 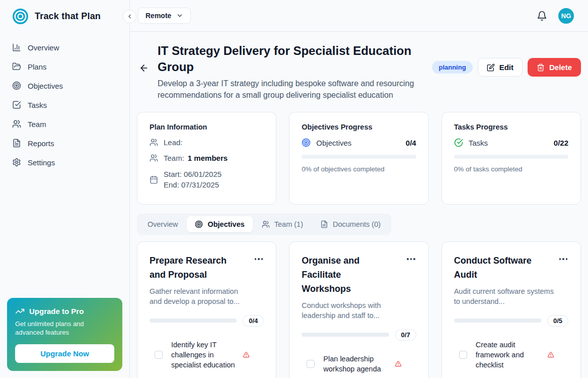 What do you see at coordinates (350, 224) in the screenshot?
I see `tab-documents: Documents (0)` at bounding box center [350, 224].